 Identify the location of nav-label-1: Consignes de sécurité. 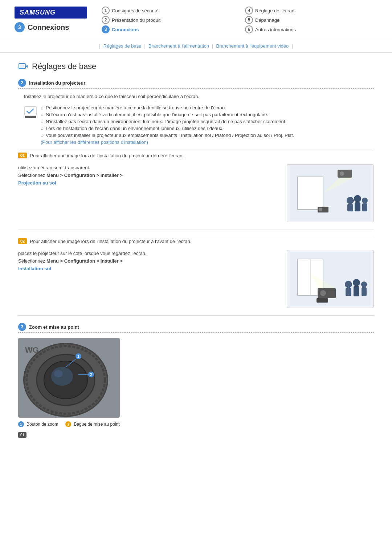
(135, 11).